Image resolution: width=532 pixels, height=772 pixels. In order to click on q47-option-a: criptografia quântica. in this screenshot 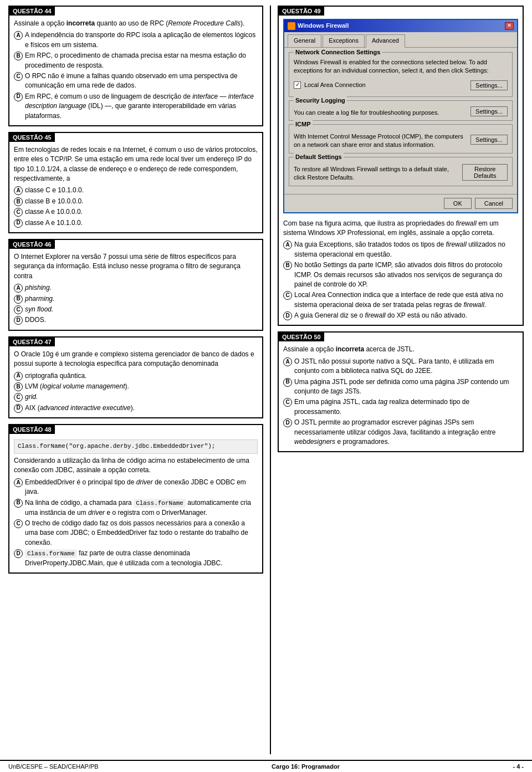, I will do `click(55, 376)`.